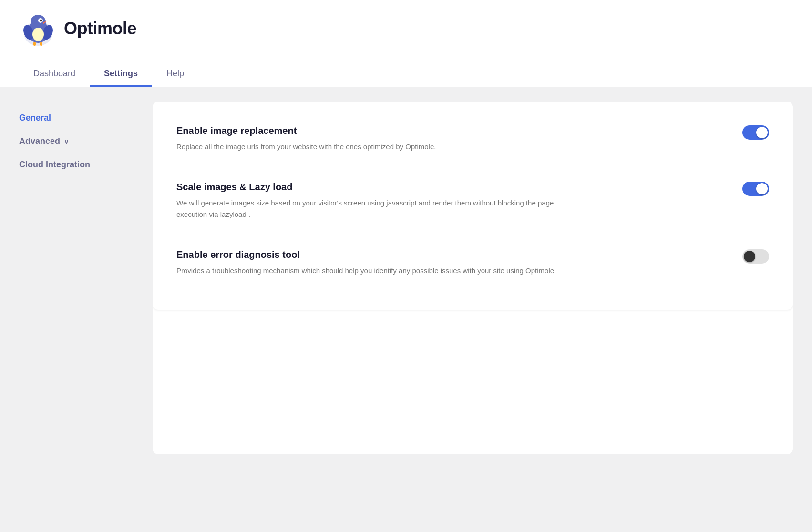  I want to click on advanced-chevron-icon: ∨, so click(66, 142).